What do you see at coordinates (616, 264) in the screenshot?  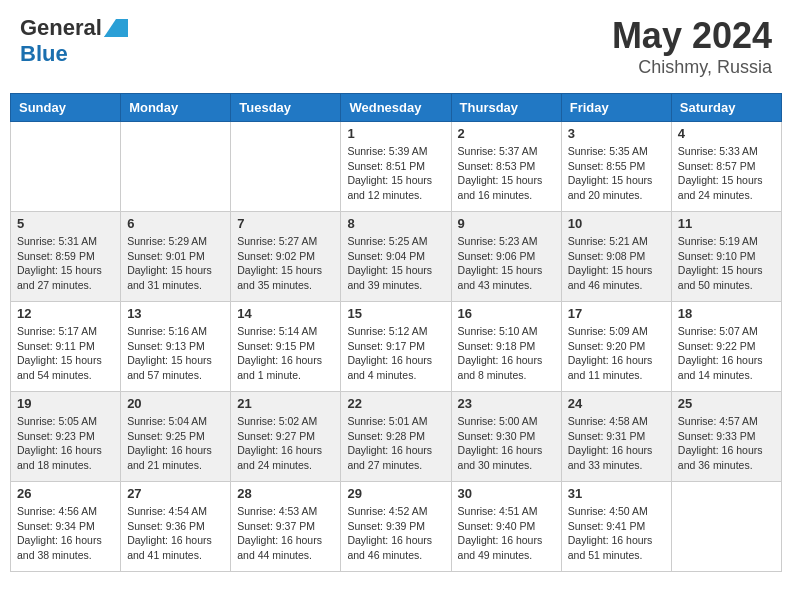 I see `day-info: Sunrise: 5:21 AM Sunset: 9:08 PM Dayligh…` at bounding box center [616, 264].